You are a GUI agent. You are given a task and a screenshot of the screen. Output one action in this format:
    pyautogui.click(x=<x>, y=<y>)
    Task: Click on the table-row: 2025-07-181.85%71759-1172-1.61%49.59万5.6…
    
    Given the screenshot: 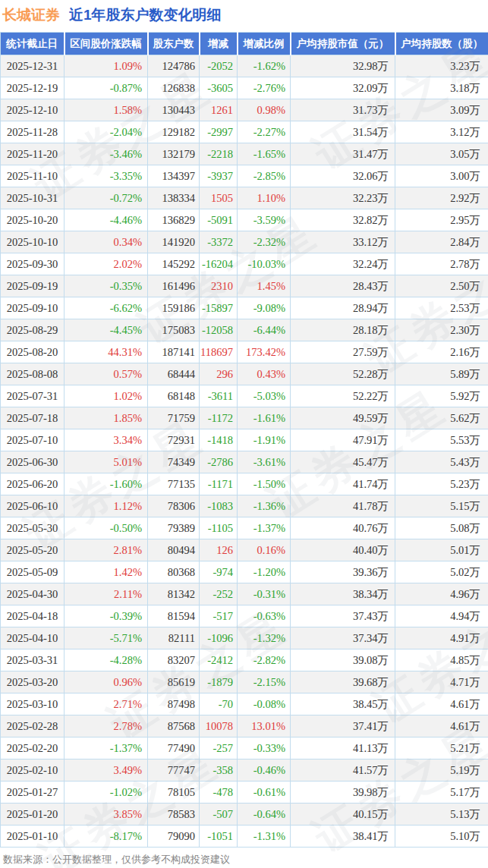 What is the action you would take?
    pyautogui.click(x=244, y=419)
    